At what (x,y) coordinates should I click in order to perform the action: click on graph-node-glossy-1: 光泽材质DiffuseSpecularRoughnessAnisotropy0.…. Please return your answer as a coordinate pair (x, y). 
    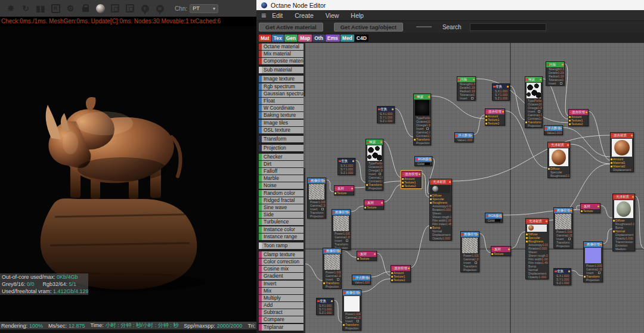
    Looking at the image, I should click on (441, 210).